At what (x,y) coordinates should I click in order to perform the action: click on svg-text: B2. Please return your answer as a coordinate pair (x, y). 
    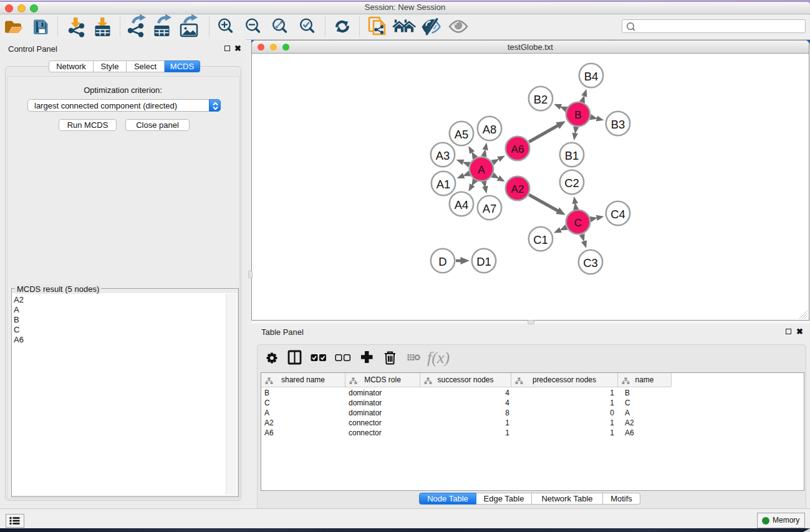
    Looking at the image, I should click on (541, 100).